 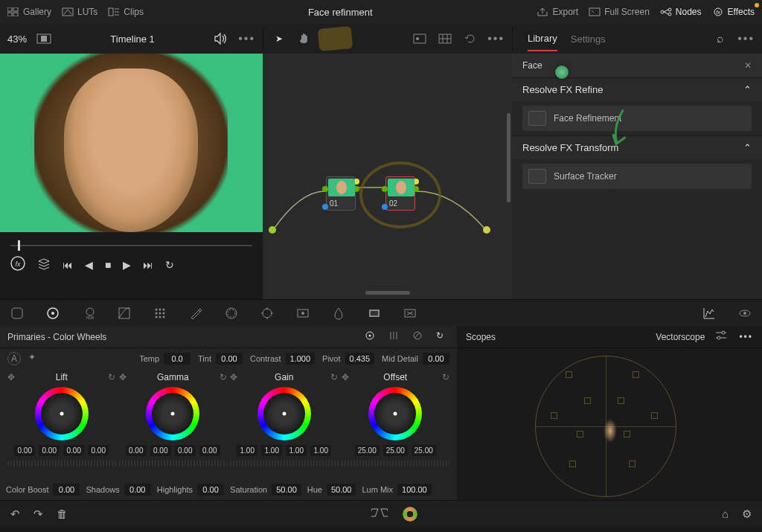 What do you see at coordinates (267, 313) in the screenshot?
I see `tracker-icon` at bounding box center [267, 313].